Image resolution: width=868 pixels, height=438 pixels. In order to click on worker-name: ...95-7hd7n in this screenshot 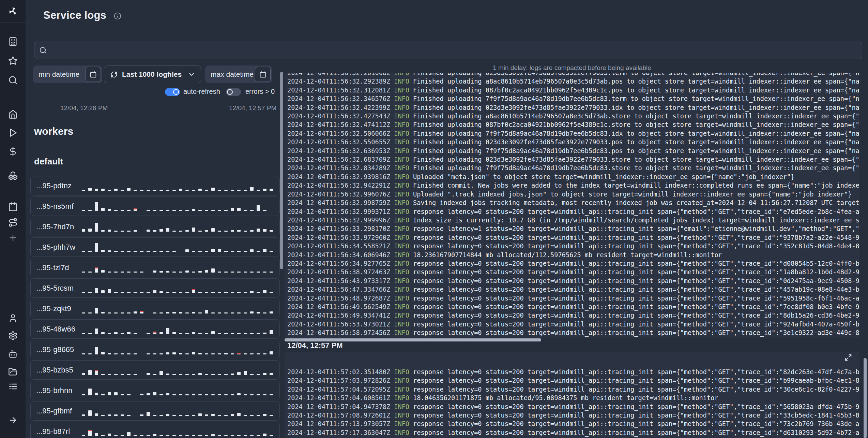, I will do `click(55, 227)`.